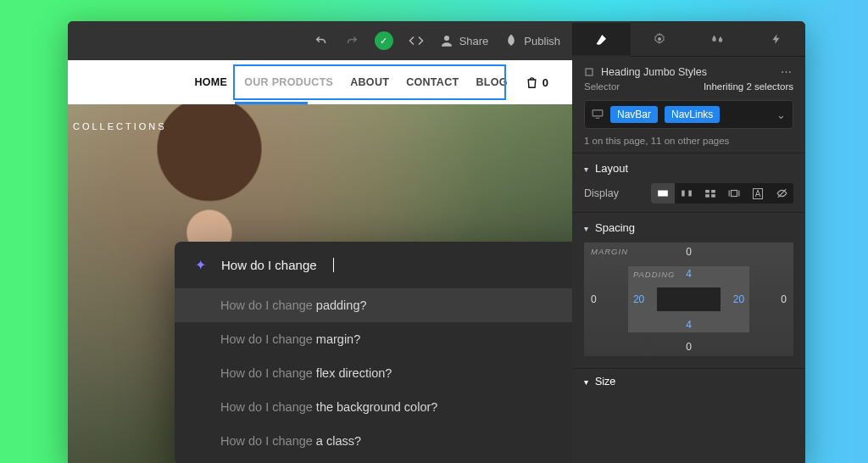 This screenshot has width=868, height=463. I want to click on nav-home: HOME, so click(212, 82).